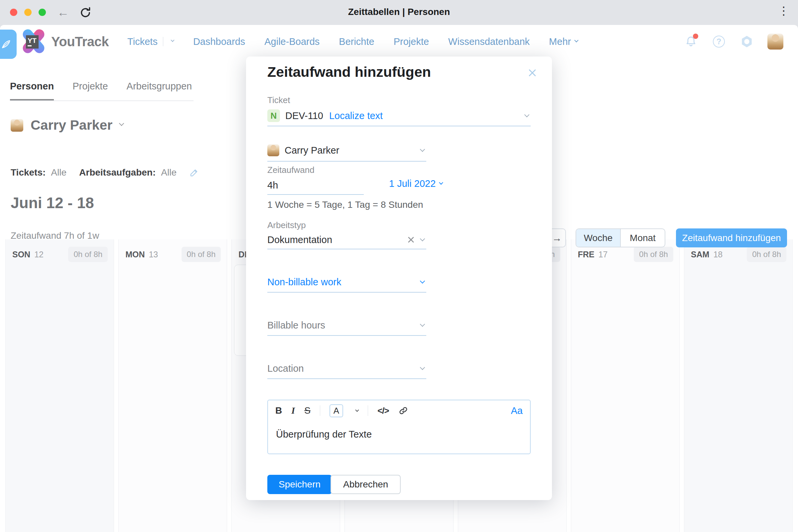 The width and height of the screenshot is (798, 532). What do you see at coordinates (399, 12) in the screenshot?
I see `browser-tab-title: Zeittabellen | Personen` at bounding box center [399, 12].